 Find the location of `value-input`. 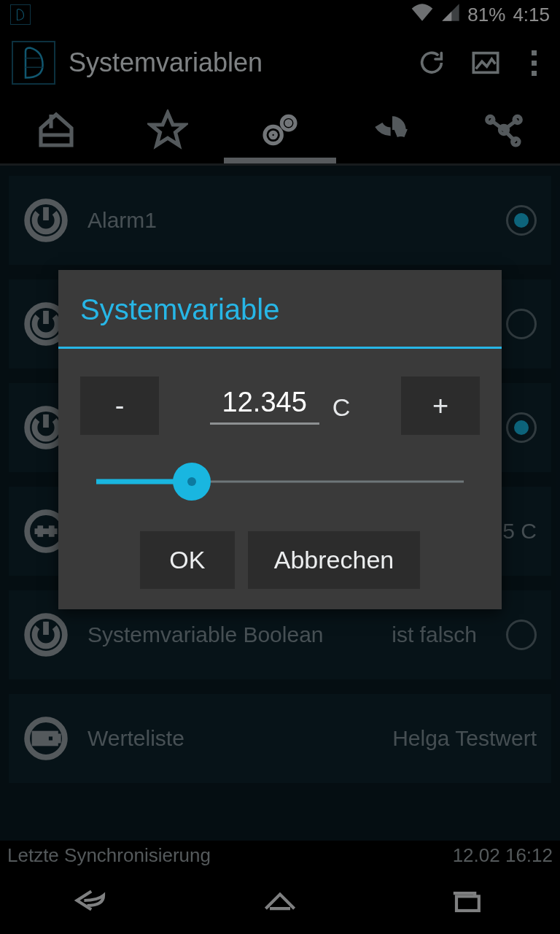

value-input is located at coordinates (265, 406).